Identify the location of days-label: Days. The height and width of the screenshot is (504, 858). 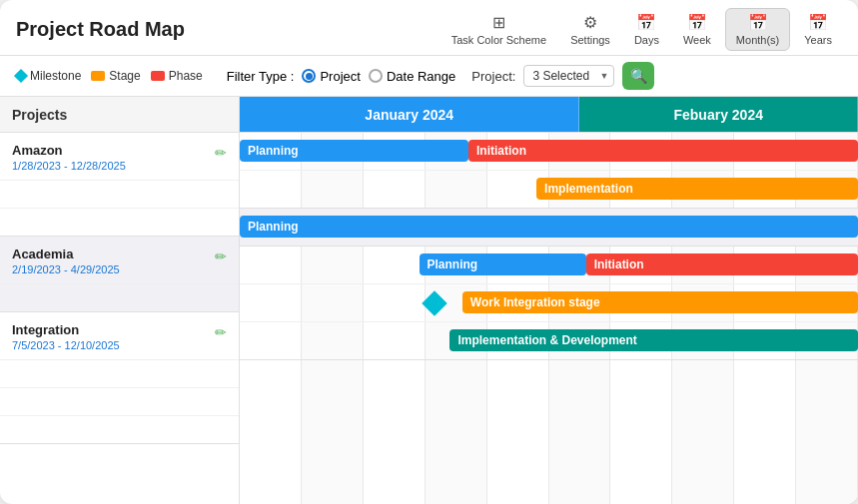
(647, 40).